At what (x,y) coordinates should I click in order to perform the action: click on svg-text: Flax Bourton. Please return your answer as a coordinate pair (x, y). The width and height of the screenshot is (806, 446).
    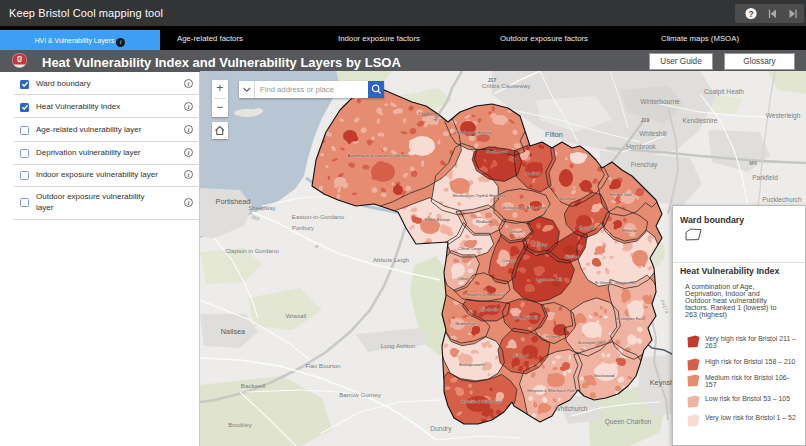
    Looking at the image, I should click on (323, 366).